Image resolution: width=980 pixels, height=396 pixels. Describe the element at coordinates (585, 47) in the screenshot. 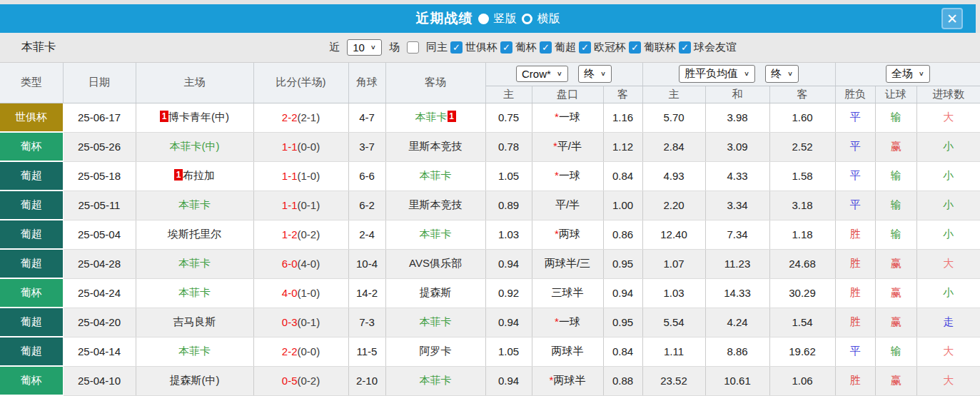

I see `league-checkbox-3: ✓` at that location.